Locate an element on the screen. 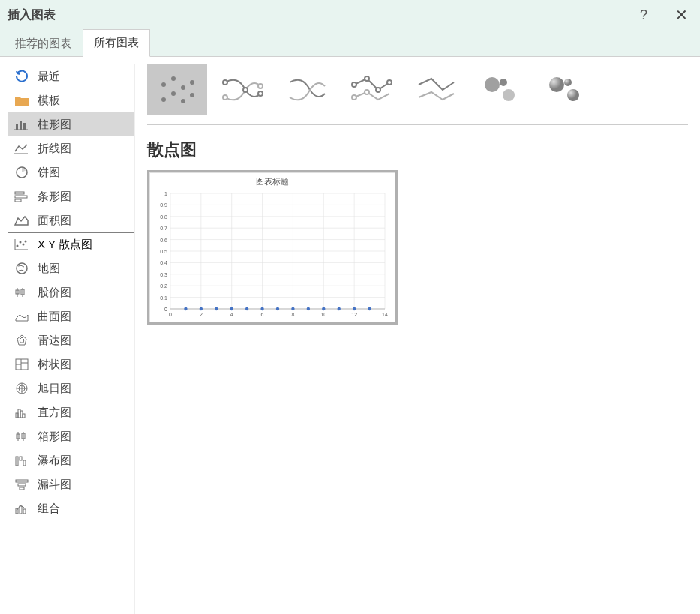 The height and width of the screenshot is (614, 700). sidebar-item-column: 柱形图 is located at coordinates (71, 124).